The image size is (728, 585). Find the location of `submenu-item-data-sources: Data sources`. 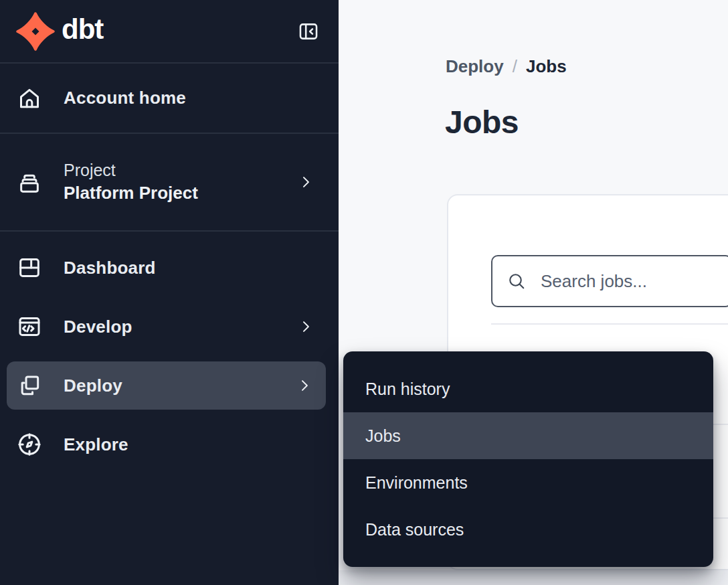

submenu-item-data-sources: Data sources is located at coordinates (529, 529).